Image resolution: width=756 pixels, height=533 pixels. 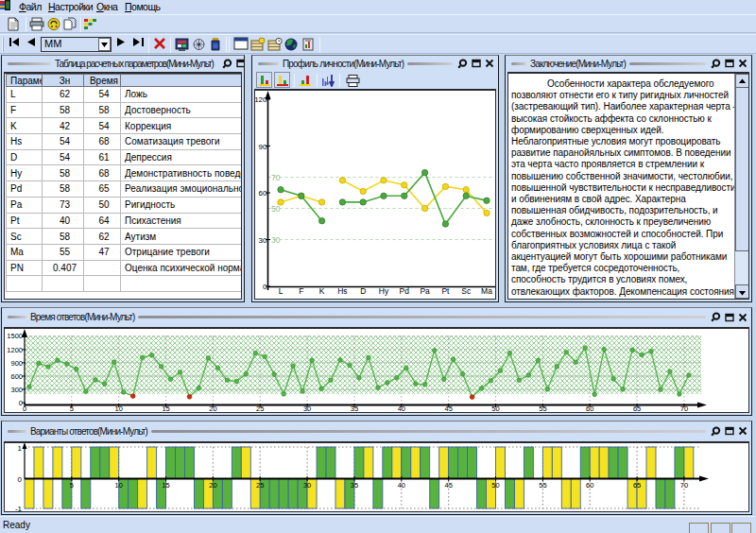 What do you see at coordinates (425, 291) in the screenshot?
I see `svg-text: Pa` at bounding box center [425, 291].